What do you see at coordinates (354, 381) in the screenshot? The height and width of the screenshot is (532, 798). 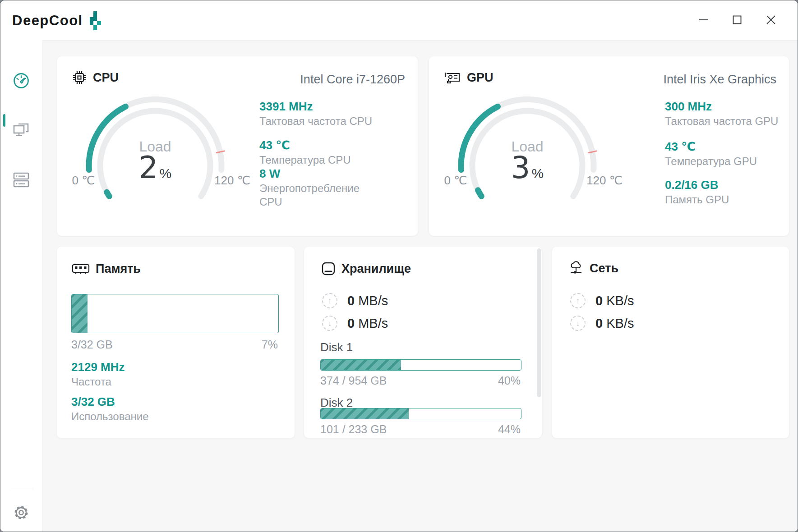 I see `disk1-used-label: 374 / 954 GB` at bounding box center [354, 381].